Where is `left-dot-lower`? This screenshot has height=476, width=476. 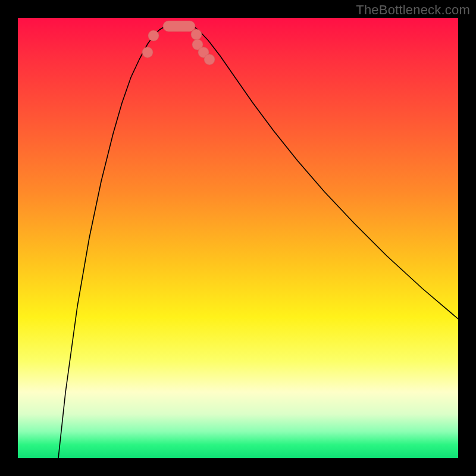 left-dot-lower is located at coordinates (154, 36).